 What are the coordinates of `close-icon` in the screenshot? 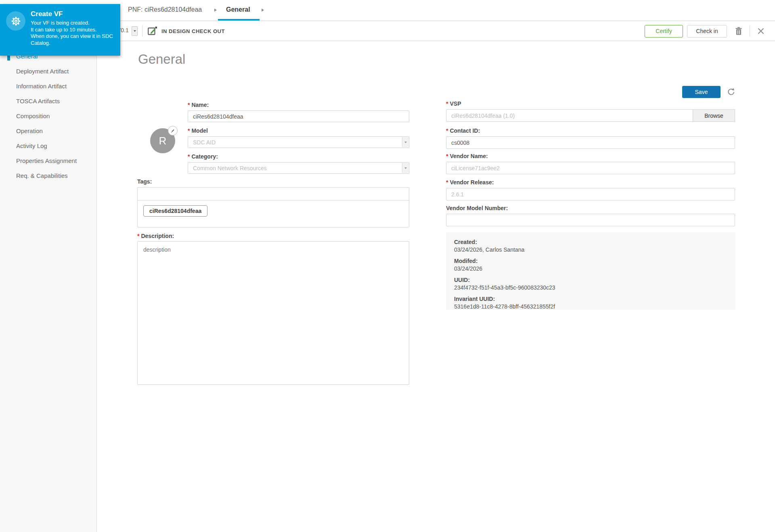 It's located at (761, 31).